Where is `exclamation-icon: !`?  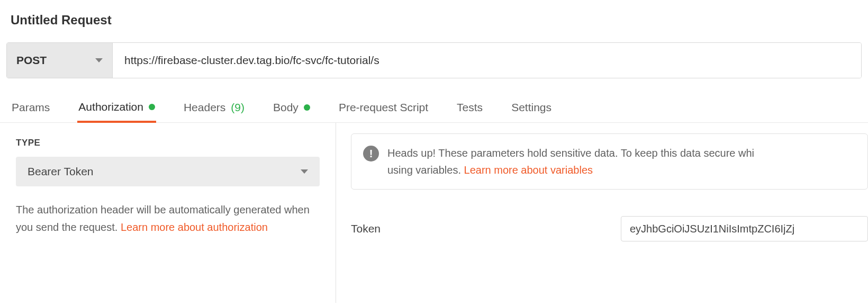 exclamation-icon: ! is located at coordinates (371, 154).